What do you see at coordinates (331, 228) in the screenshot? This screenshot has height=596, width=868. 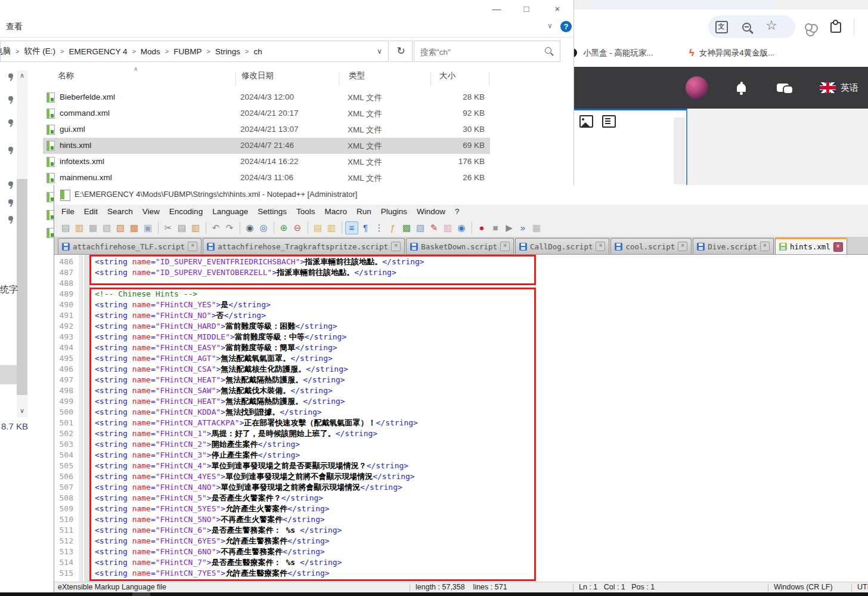 I see `sync-scroll-h-icon: ▥` at bounding box center [331, 228].